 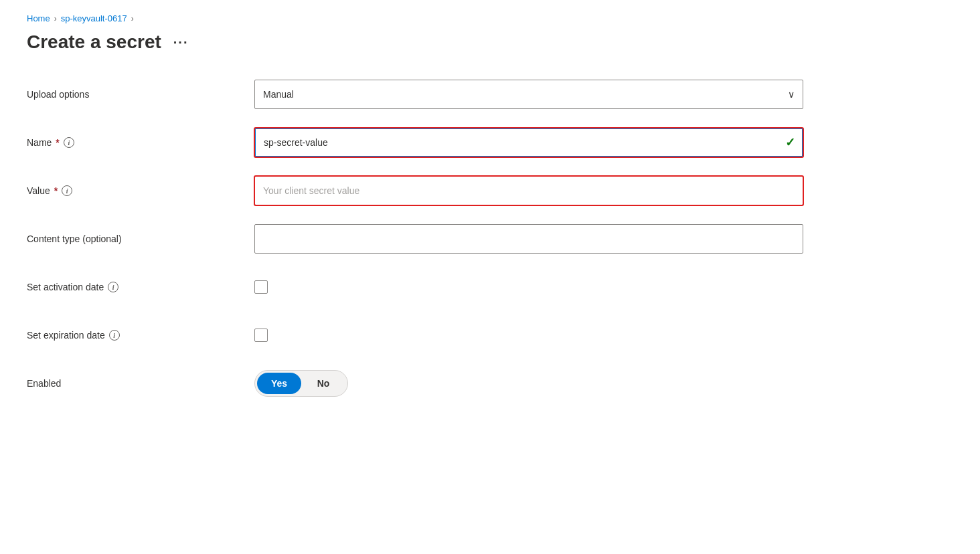 What do you see at coordinates (490, 335) in the screenshot?
I see `expiration-date-row: Set expiration date i` at bounding box center [490, 335].